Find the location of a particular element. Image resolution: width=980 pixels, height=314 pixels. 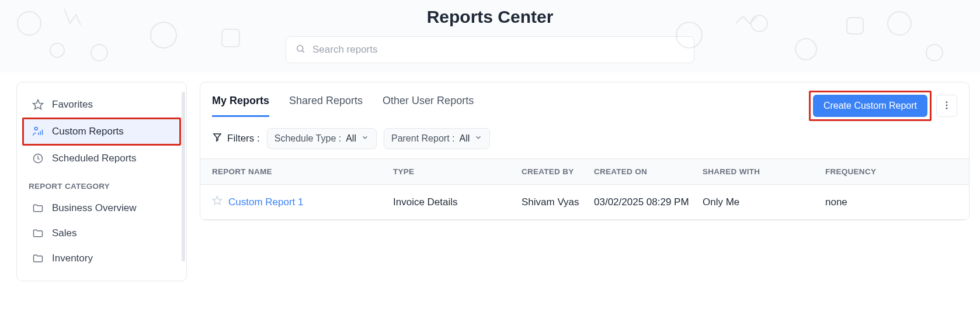

sidebar-item-sales: Sales is located at coordinates (102, 233).